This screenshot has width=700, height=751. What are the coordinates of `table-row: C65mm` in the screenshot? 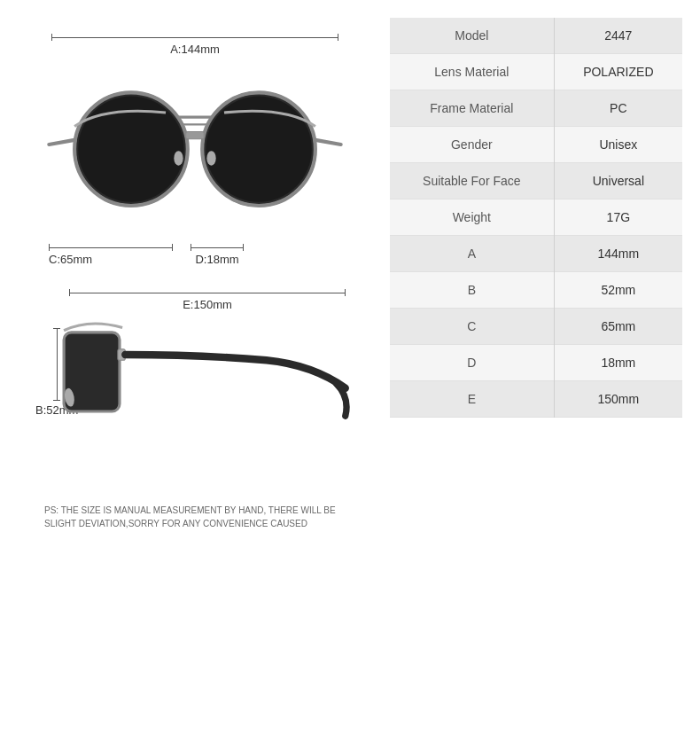 It's located at (536, 326).